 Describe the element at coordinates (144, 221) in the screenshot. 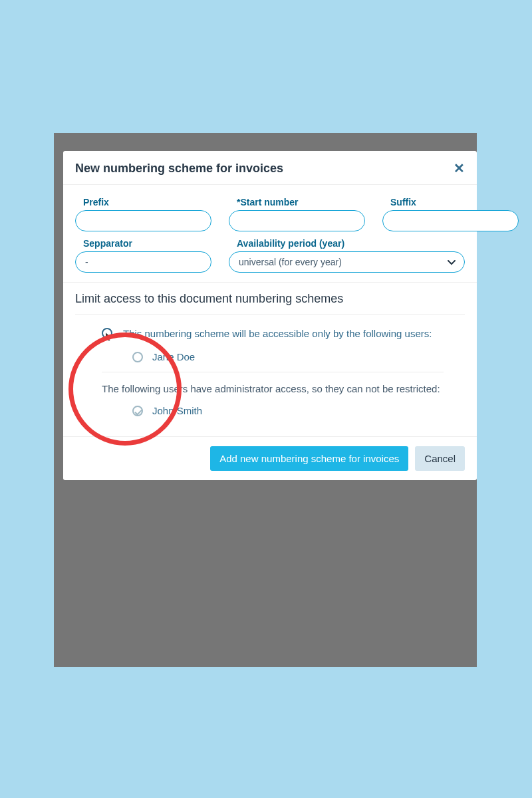

I see `prefix-input` at that location.